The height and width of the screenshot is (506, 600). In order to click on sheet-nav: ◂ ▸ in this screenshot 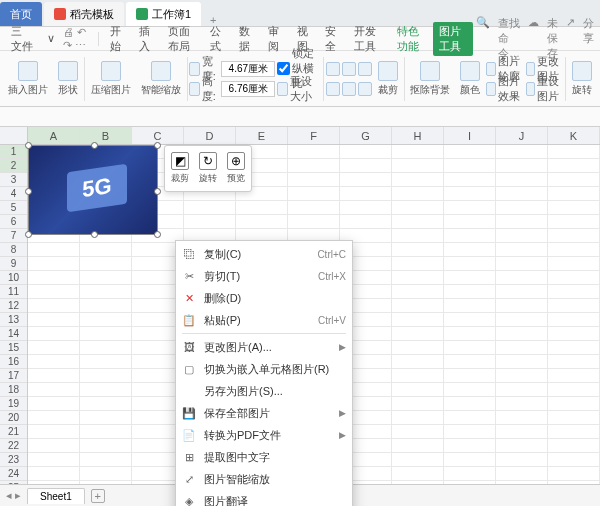, I will do `click(14, 496)`.